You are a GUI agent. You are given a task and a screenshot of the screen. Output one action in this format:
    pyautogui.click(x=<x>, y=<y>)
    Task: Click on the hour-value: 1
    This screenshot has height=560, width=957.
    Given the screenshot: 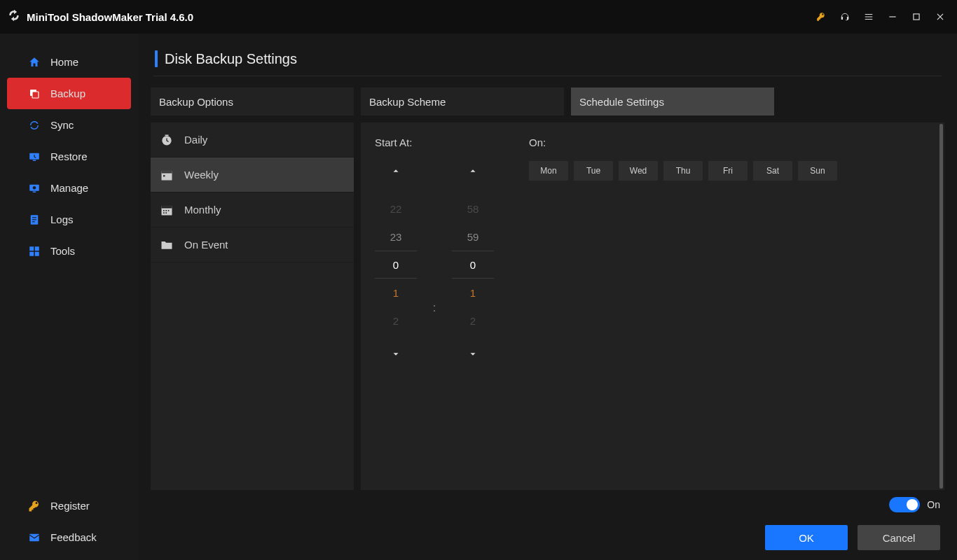 What is the action you would take?
    pyautogui.click(x=396, y=293)
    